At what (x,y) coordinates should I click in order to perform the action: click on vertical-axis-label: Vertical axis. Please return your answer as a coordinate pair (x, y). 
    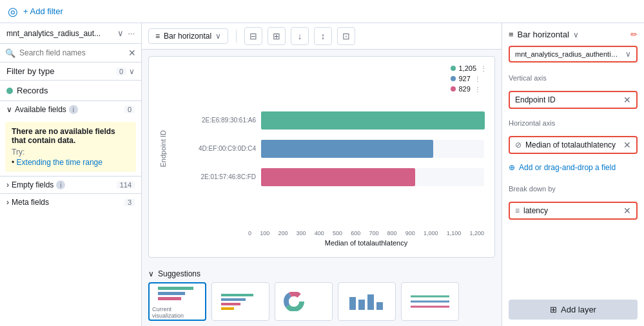
    Looking at the image, I should click on (573, 78).